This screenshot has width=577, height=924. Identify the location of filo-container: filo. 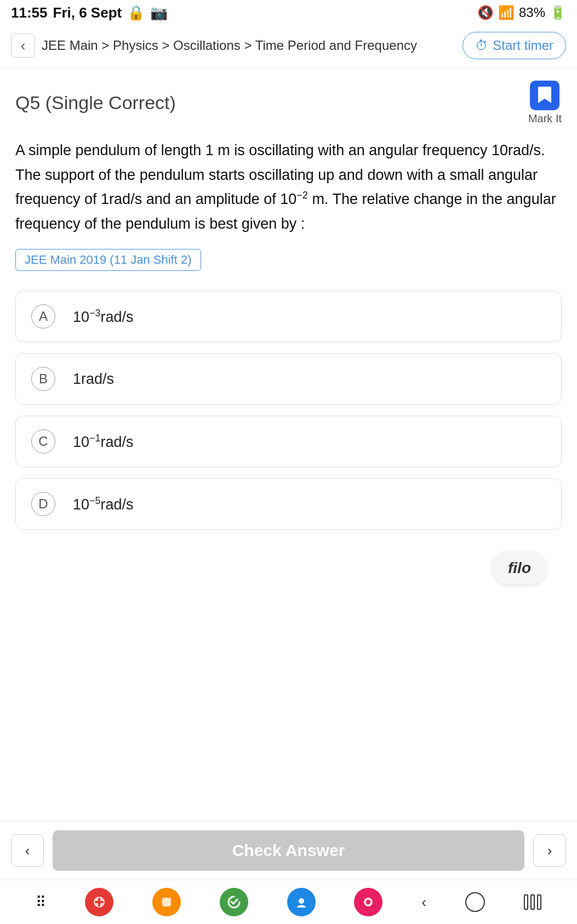
(288, 576).